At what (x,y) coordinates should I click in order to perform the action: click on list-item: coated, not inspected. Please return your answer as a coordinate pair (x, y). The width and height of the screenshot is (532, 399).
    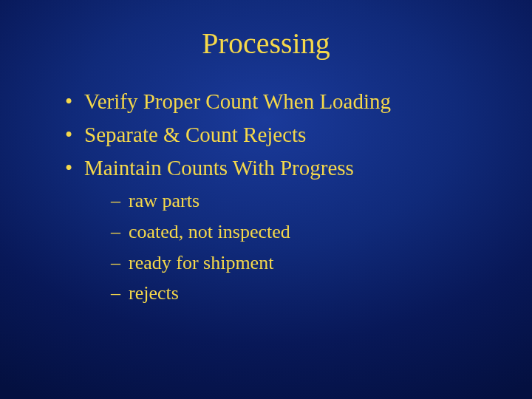
    Looking at the image, I should click on (299, 232).